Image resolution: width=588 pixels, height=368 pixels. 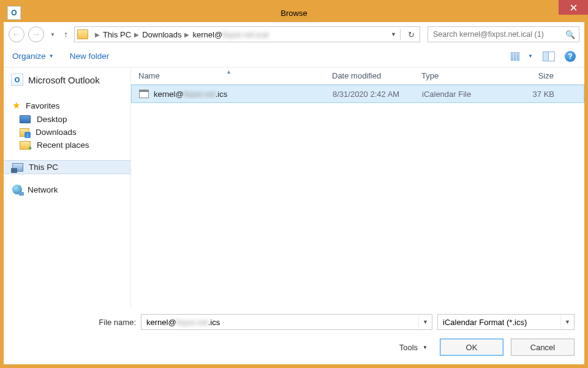 I want to click on arrow-right-icon: →, so click(x=36, y=34).